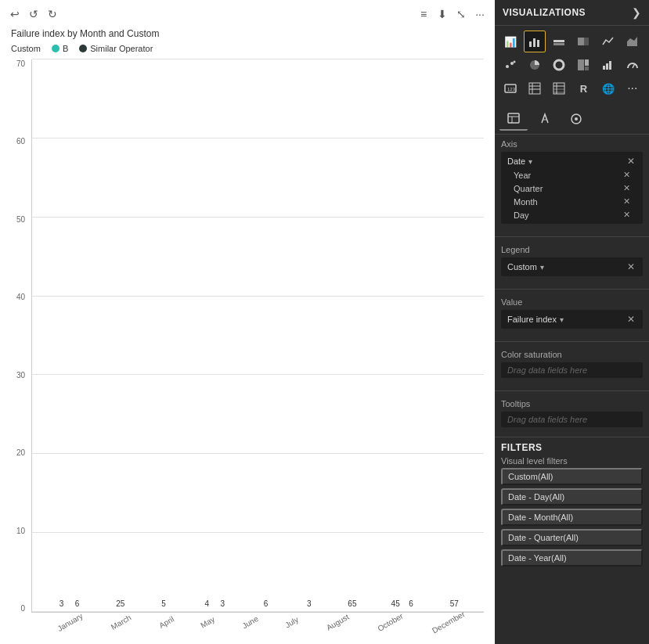 The width and height of the screenshot is (649, 644). I want to click on viz-gauge, so click(633, 65).